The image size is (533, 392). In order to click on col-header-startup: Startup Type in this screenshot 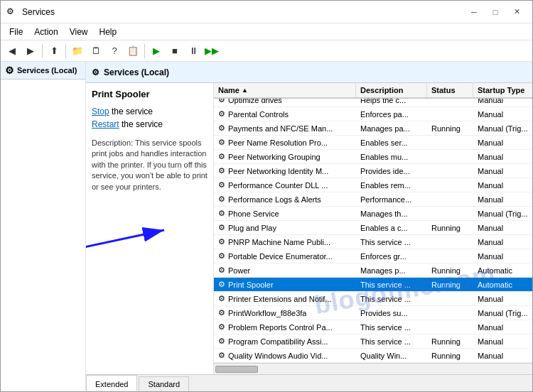, I will do `click(503, 90)`.